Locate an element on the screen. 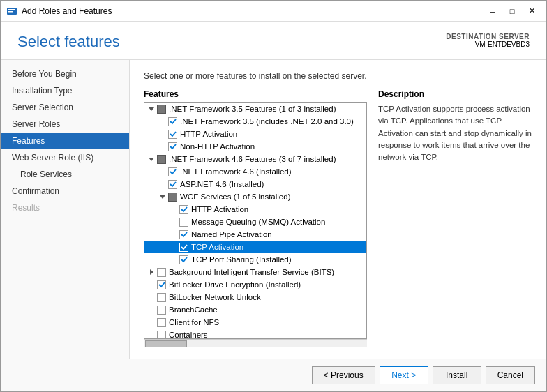  tree-item-label: Named Pipe Activation is located at coordinates (232, 234).